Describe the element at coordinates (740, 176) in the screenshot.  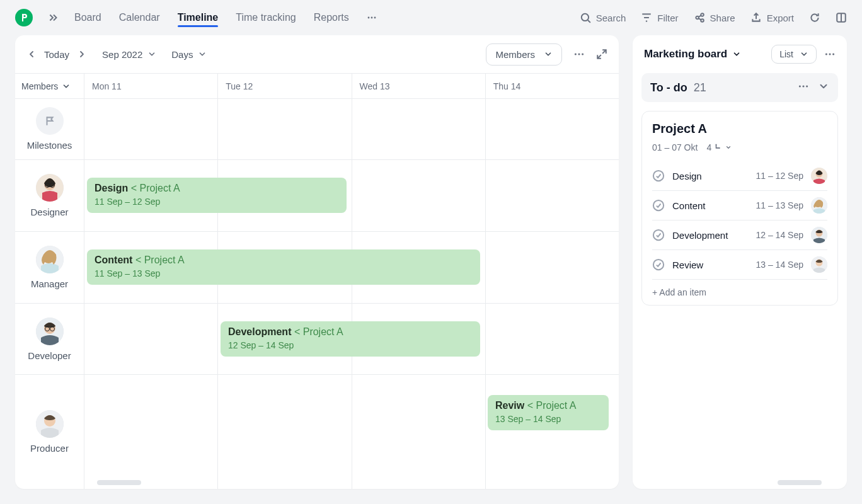
I see `task-item: Design 11 – 12 Sep` at that location.